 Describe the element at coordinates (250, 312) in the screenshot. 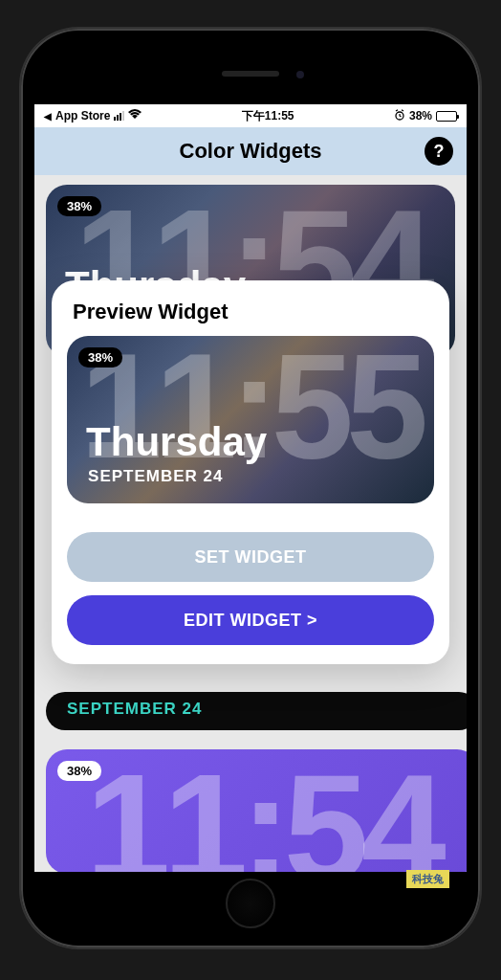

I see `modal-title: Preview Widget` at that location.